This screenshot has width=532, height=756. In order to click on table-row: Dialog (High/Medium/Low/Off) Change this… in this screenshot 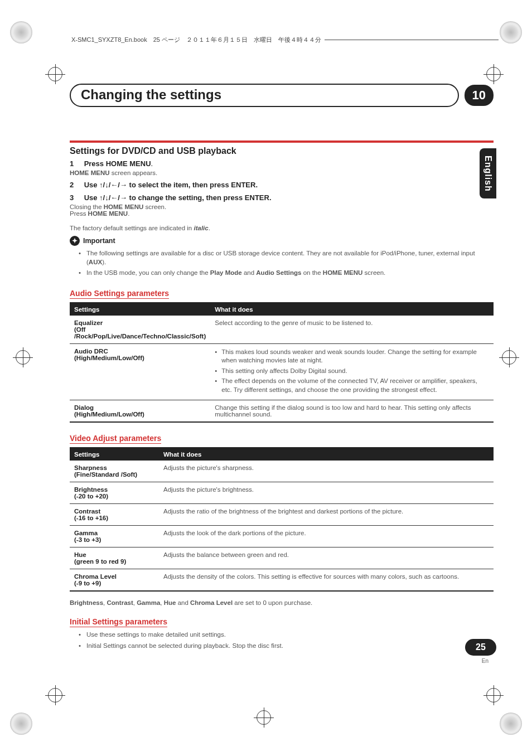, I will do `click(282, 411)`.